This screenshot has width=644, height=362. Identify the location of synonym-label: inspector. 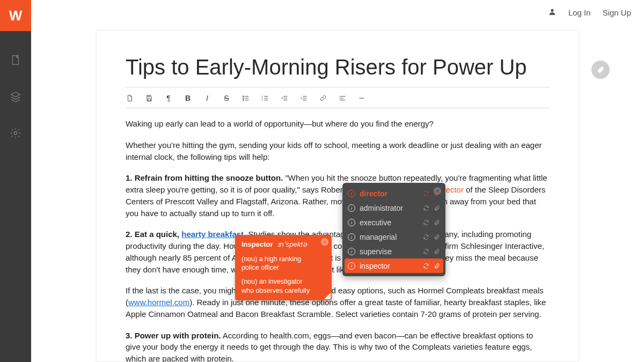
(375, 266).